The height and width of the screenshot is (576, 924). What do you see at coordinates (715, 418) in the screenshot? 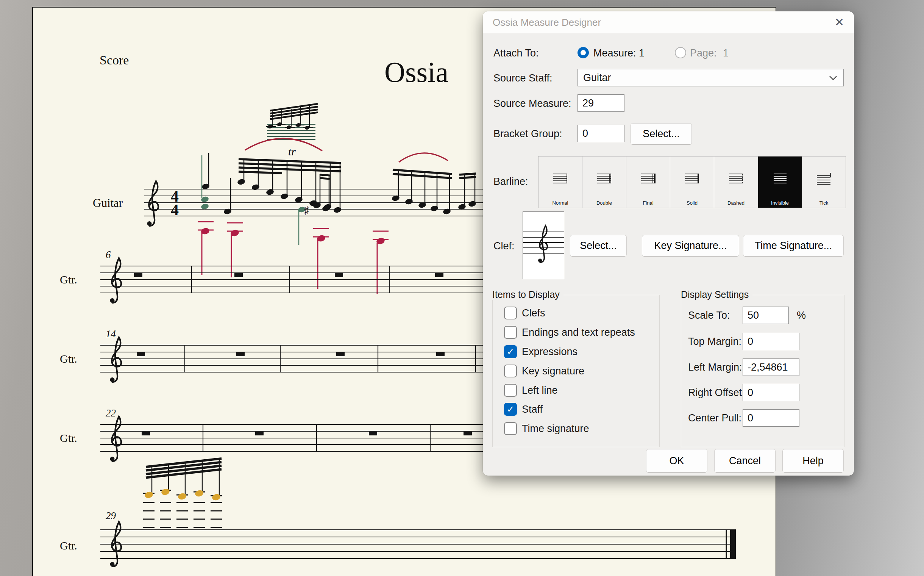
I see `center-pull-label: Center Pull:` at bounding box center [715, 418].